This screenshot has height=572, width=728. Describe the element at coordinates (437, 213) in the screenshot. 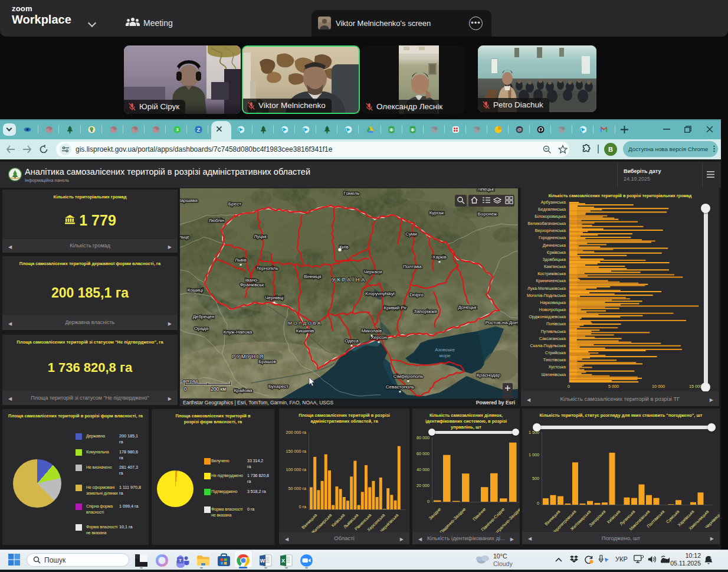

I see `svg-text: Курськ` at that location.